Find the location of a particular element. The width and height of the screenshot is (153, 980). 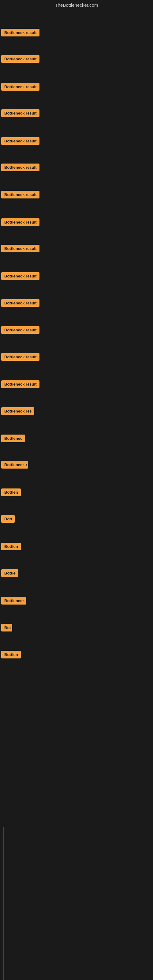

bottleneck-result-2: Bottleneck result is located at coordinates (21, 59).